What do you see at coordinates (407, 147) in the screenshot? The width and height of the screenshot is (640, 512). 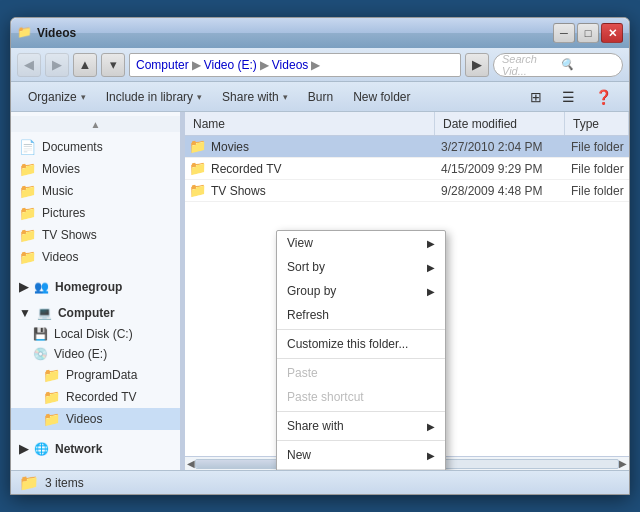 I see `file-row-movies: 📁 Movies 3/27/2010 2:04 PM File folder` at bounding box center [407, 147].